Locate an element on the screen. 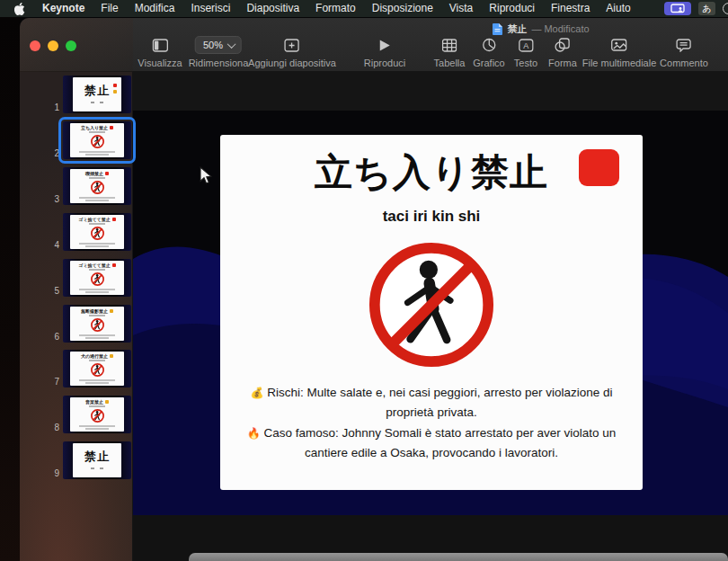 The width and height of the screenshot is (728, 561). slide-thumbnail-5: ゴミ捨てて禁止 is located at coordinates (97, 278).